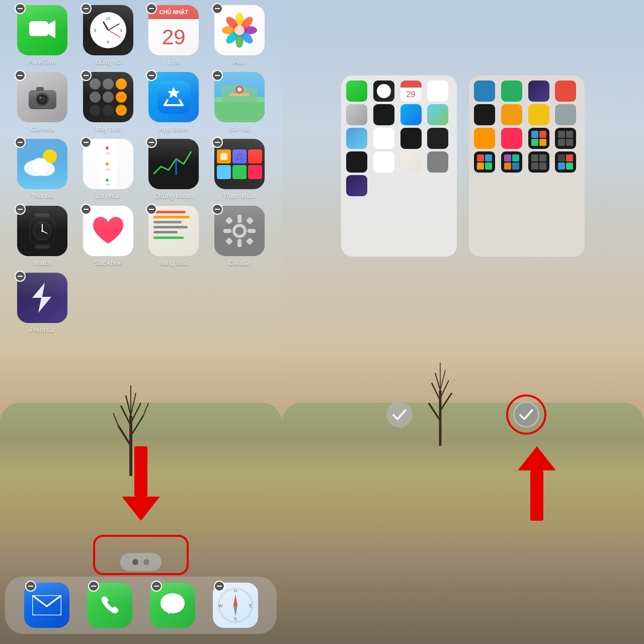 Image resolution: width=644 pixels, height=644 pixels. What do you see at coordinates (239, 35) in the screenshot?
I see `app-photos: Ảnh` at bounding box center [239, 35].